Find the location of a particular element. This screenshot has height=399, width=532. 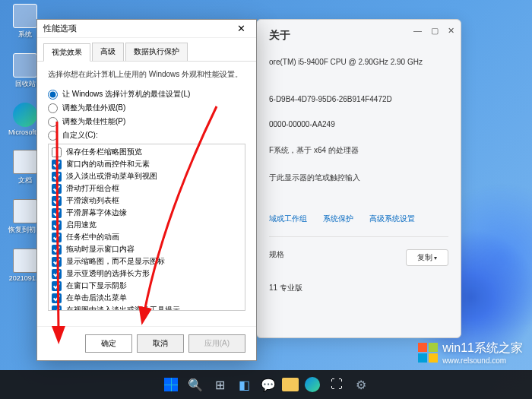

protection-link: 系统保护 is located at coordinates (338, 219).